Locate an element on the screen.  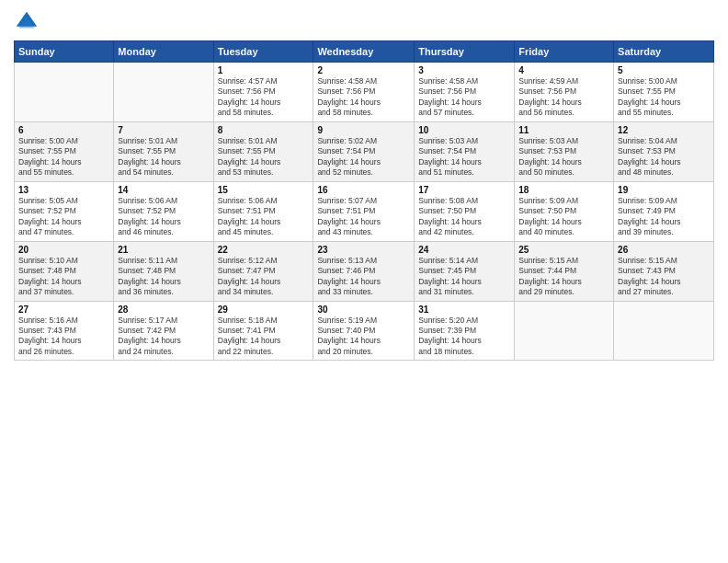
weekday-header-monday: Monday is located at coordinates (164, 52).